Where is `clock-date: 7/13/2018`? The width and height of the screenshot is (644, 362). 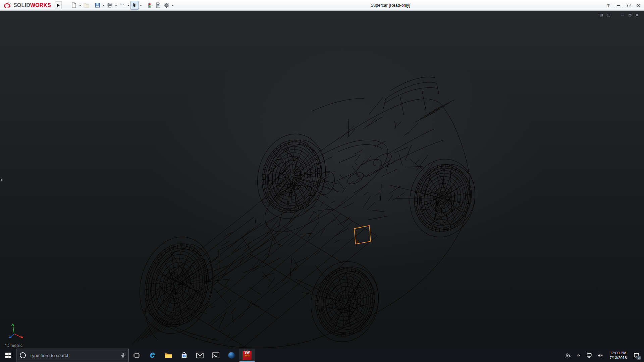
clock-date: 7/13/2018 is located at coordinates (618, 358).